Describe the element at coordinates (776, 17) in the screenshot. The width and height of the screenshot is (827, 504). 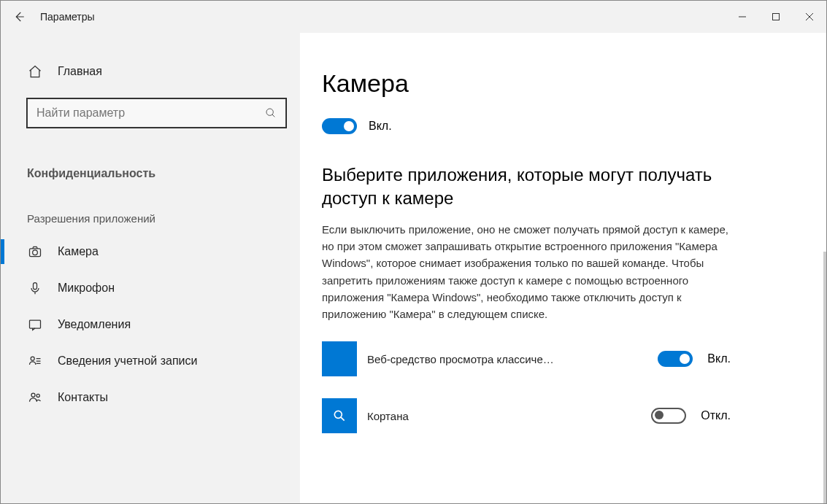
I see `maximize-icon` at that location.